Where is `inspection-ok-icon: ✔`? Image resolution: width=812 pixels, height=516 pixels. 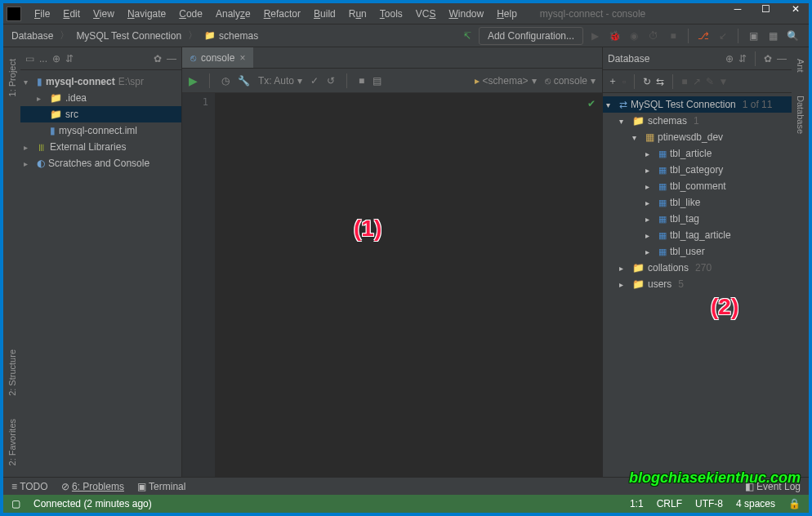
inspection-ok-icon: ✔ is located at coordinates (591, 104).